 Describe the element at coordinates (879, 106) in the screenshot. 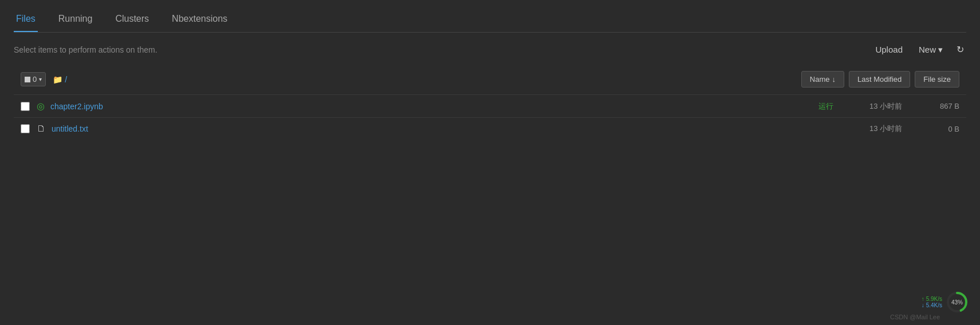

I see `file-date-0: 13 小时前` at that location.